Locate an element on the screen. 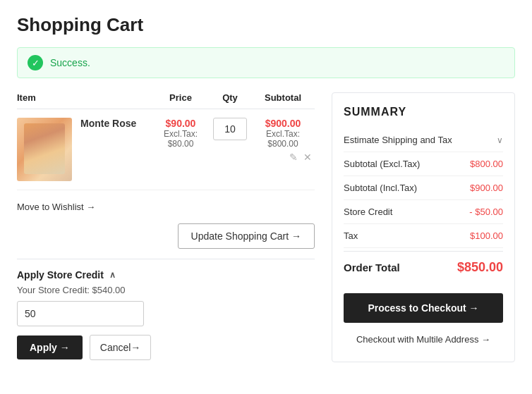 The image size is (532, 394). col-item: Item is located at coordinates (85, 97).